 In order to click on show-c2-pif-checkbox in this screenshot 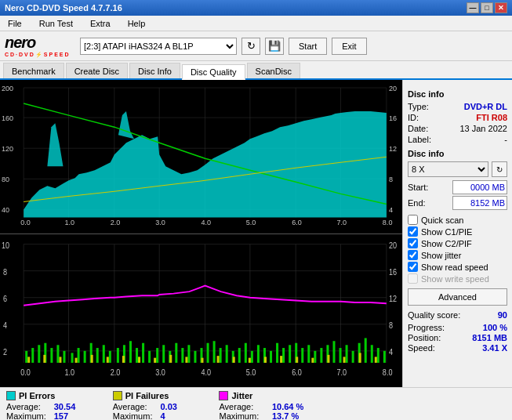, I will do `click(412, 243)`.